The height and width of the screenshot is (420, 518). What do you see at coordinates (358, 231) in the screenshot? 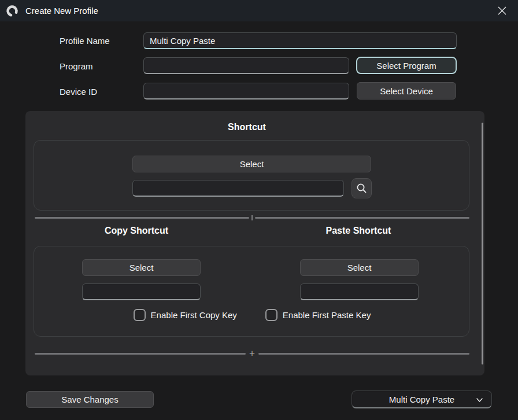
I see `paste-shortcut-header: Paste Shortcut` at bounding box center [358, 231].